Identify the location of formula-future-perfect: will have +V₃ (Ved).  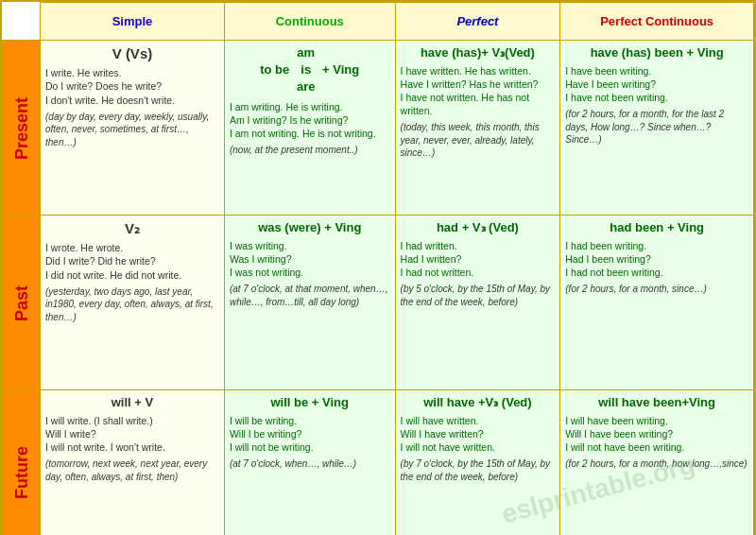
(478, 403).